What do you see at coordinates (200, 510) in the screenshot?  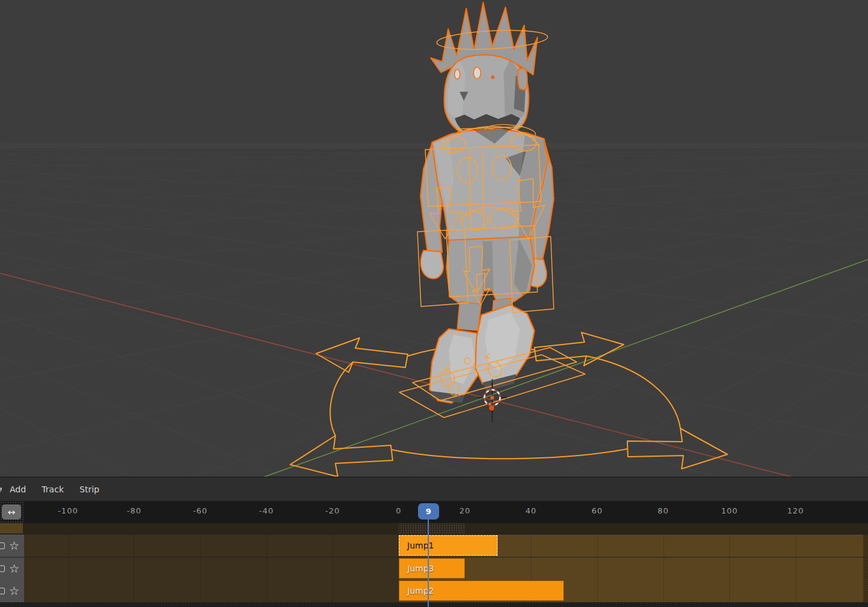 I see `ruler-tick-label: -60` at bounding box center [200, 510].